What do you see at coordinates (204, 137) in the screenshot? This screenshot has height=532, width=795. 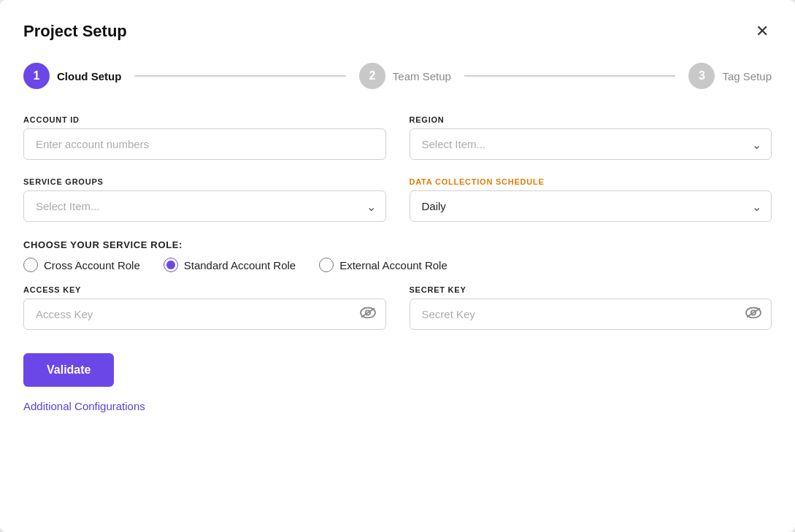 I see `account-id-group: ACCOUNT ID` at bounding box center [204, 137].